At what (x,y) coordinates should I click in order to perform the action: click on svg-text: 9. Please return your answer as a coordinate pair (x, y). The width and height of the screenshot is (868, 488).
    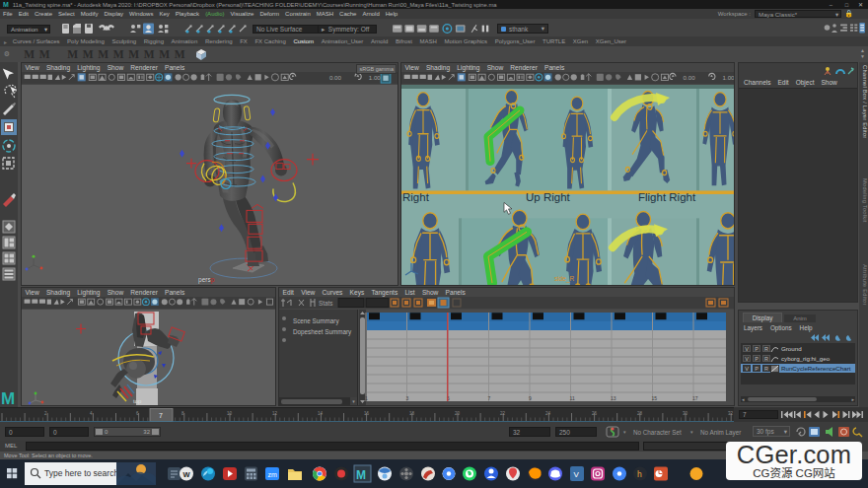
    Looking at the image, I should click on (531, 398).